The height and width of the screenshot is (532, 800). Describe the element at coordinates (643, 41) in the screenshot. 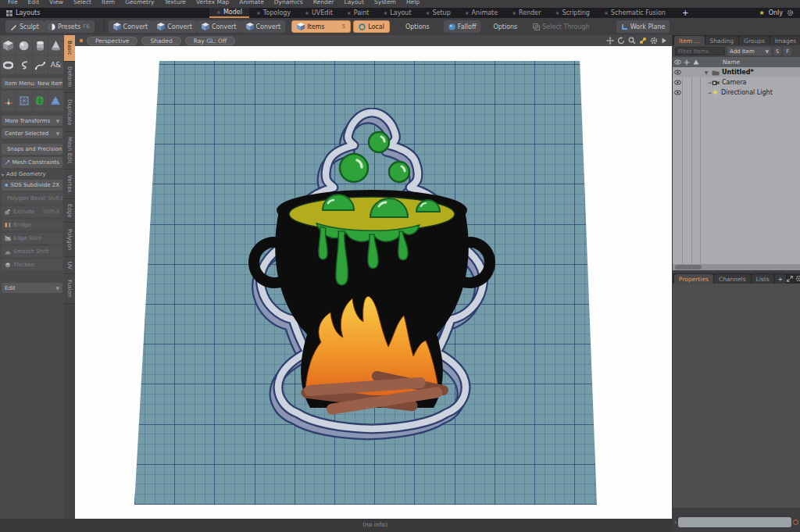

I see `link-icon` at that location.